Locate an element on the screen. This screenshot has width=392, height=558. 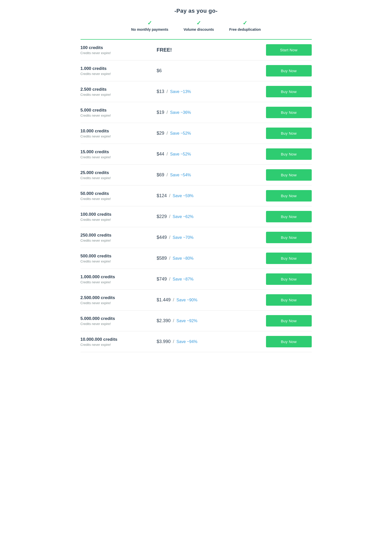
buy-button-10000000: Buy Now is located at coordinates (289, 342).